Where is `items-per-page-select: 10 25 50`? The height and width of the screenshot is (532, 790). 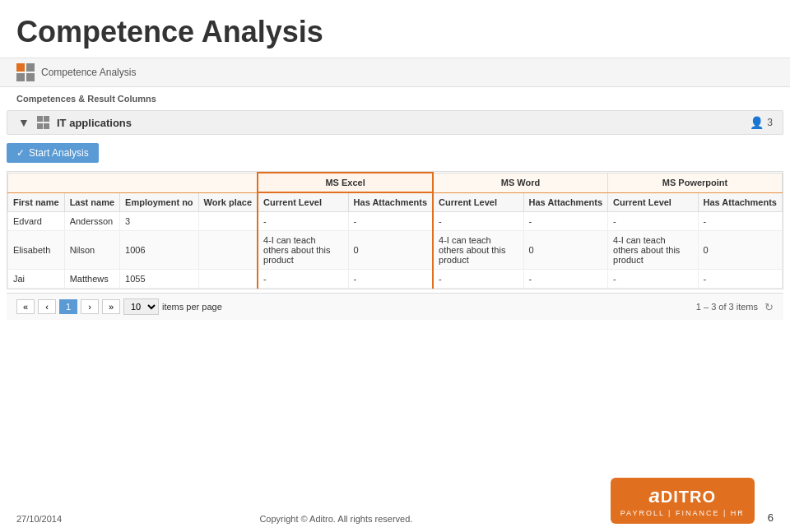 items-per-page-select: 10 25 50 is located at coordinates (142, 307).